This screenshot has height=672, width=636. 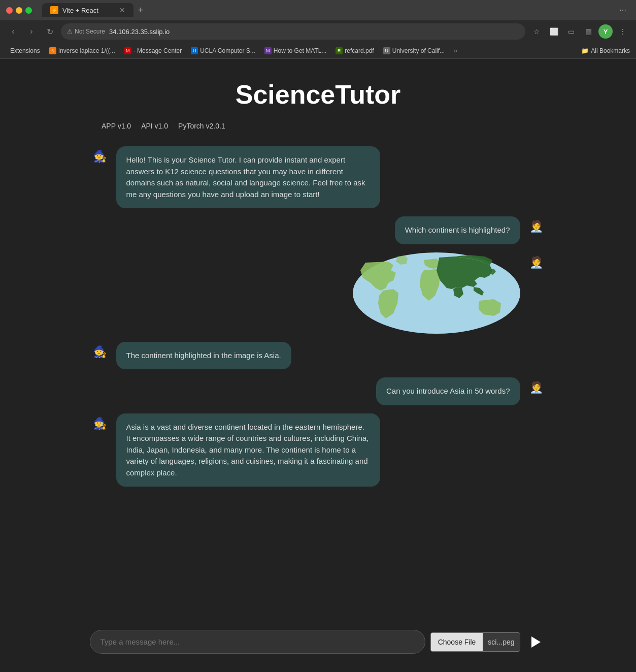 What do you see at coordinates (414, 51) in the screenshot?
I see `bookmark-university: U University of Calif...` at bounding box center [414, 51].